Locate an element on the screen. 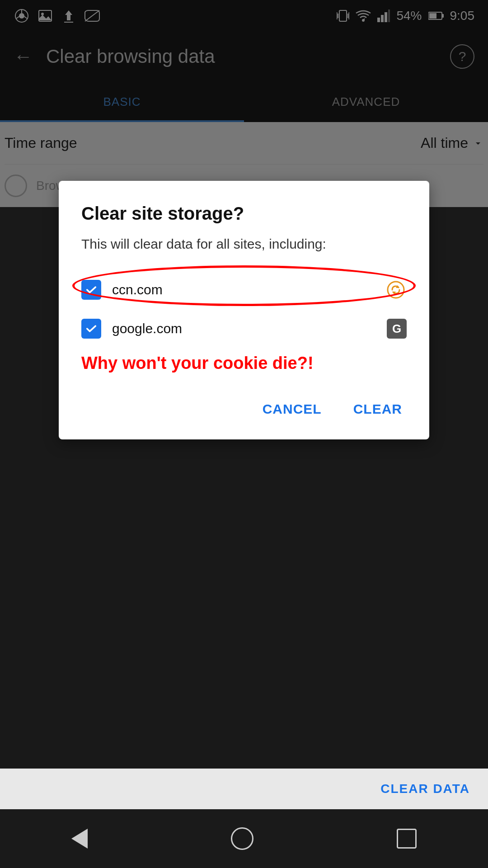 This screenshot has width=488, height=868. nav-back-button is located at coordinates (80, 839).